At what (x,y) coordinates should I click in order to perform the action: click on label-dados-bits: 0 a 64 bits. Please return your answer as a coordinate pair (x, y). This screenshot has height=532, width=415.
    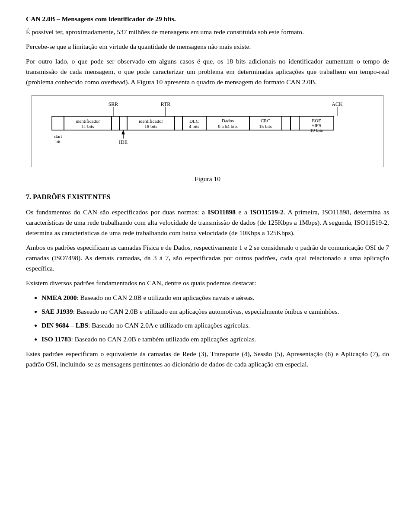
    Looking at the image, I should click on (228, 126).